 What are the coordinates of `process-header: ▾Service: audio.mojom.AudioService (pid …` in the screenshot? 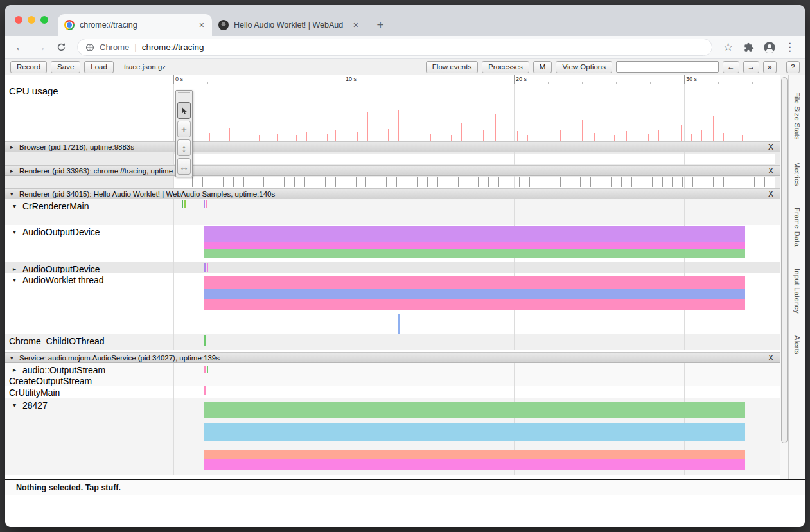 It's located at (392, 357).